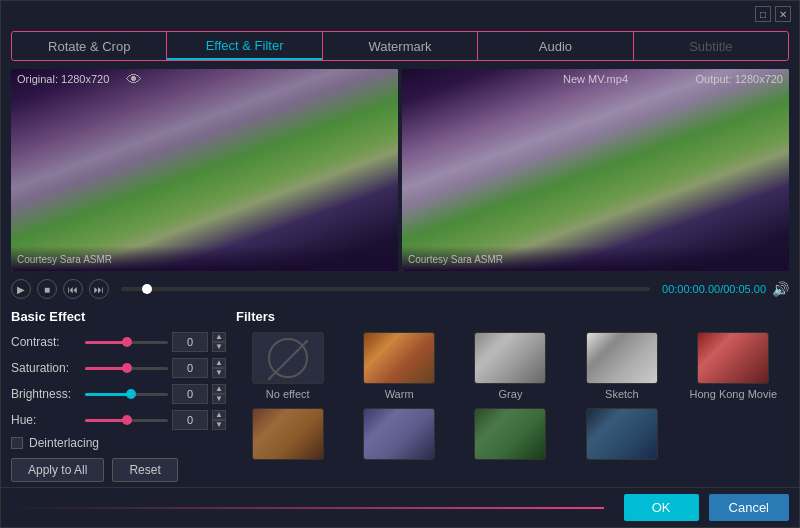 This screenshot has height=528, width=800. What do you see at coordinates (190, 420) in the screenshot?
I see `hue-value: 0` at bounding box center [190, 420].